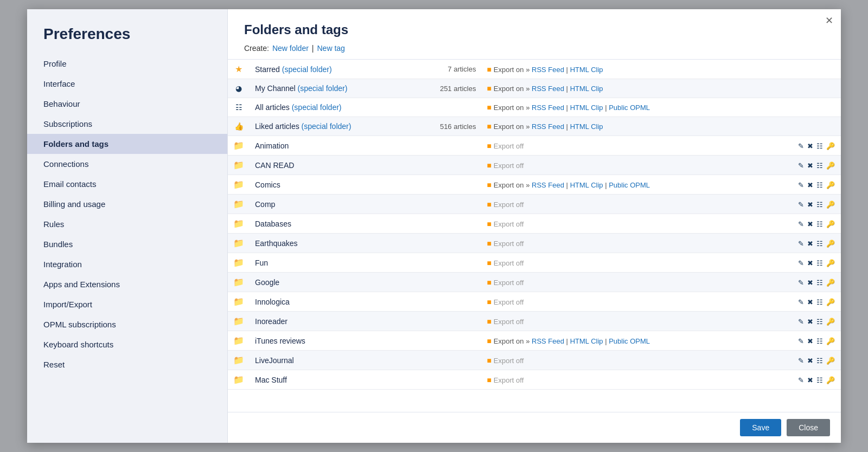  What do you see at coordinates (291, 48) in the screenshot?
I see `new-folder-link: New folder` at bounding box center [291, 48].